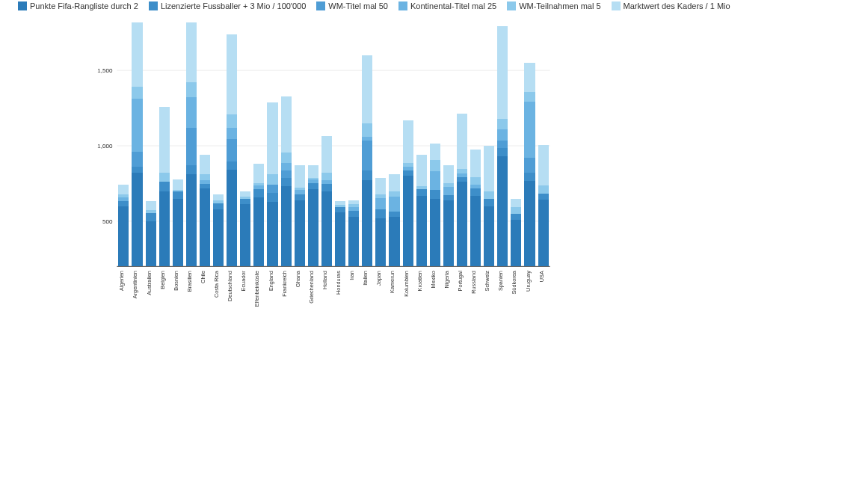 The image size is (868, 480). What do you see at coordinates (501, 281) in the screenshot?
I see `x-tick-label: Spanien` at bounding box center [501, 281].